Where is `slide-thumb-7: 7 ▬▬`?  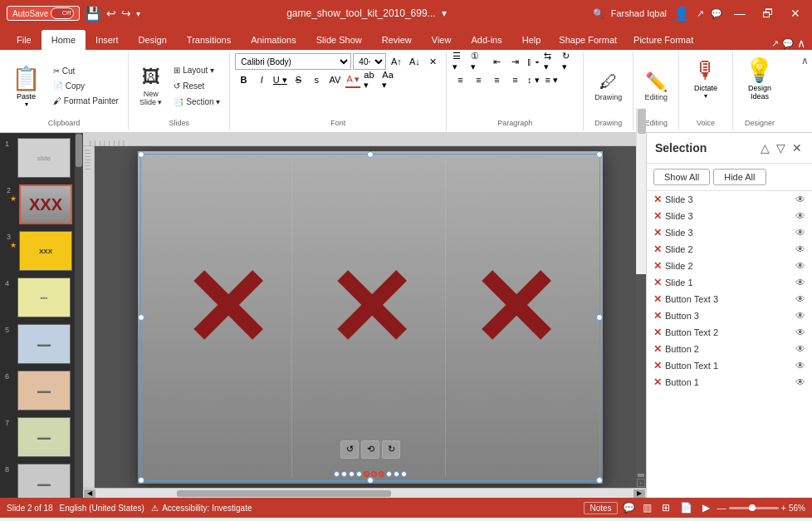 slide-thumb-7: 7 ▬▬ is located at coordinates (42, 437).